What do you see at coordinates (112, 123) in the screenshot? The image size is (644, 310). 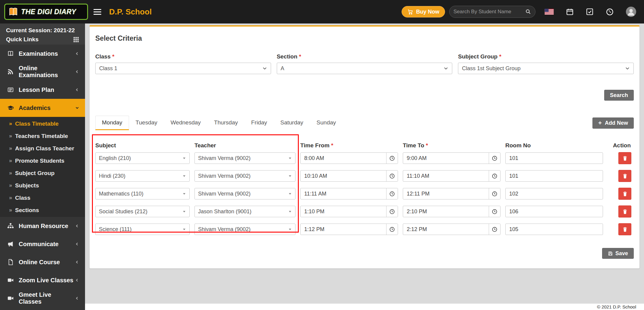 I see `tab-monday: Monday` at bounding box center [112, 123].